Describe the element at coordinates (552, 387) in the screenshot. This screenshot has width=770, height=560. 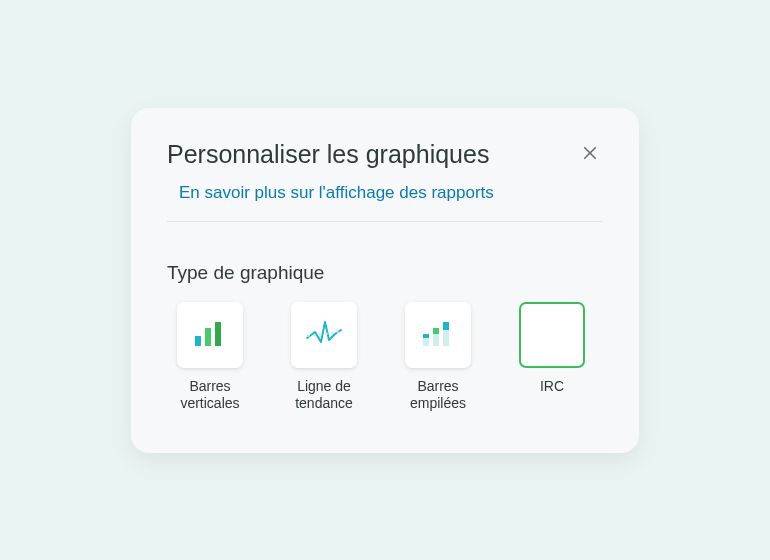
I see `chart-type-label-text: IRC` at that location.